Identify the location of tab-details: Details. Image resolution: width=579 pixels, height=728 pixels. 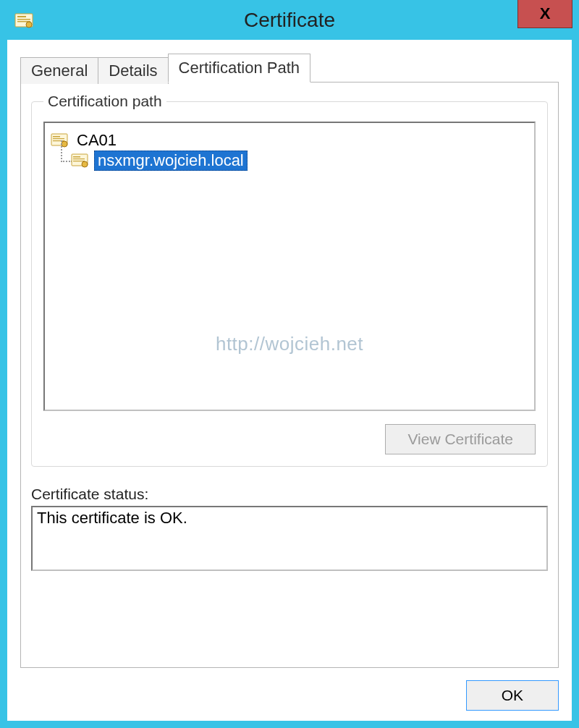
(133, 71).